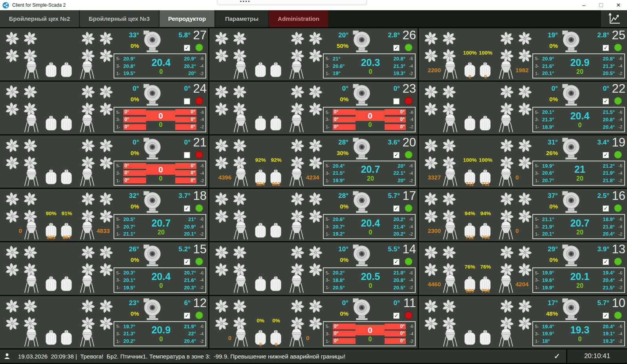  I want to click on house-panel: 0° 0% 0° 22 ✓ 5-20.1° 3-21.3° 1-18.9° 20…, so click(523, 108).